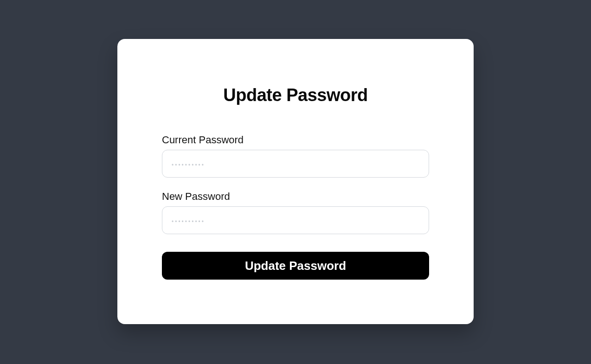 The image size is (591, 364). I want to click on current-password-group: Current Password, so click(296, 156).